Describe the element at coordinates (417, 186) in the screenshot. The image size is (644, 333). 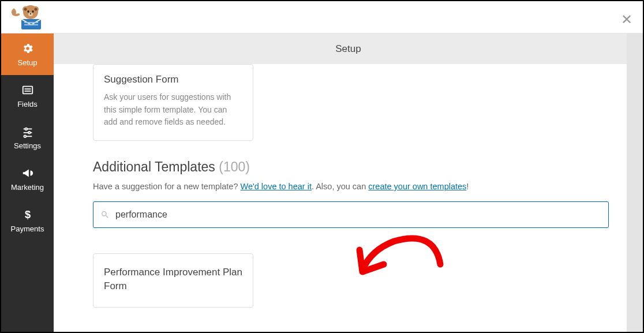
I see `create-template-link: create your own templates` at that location.